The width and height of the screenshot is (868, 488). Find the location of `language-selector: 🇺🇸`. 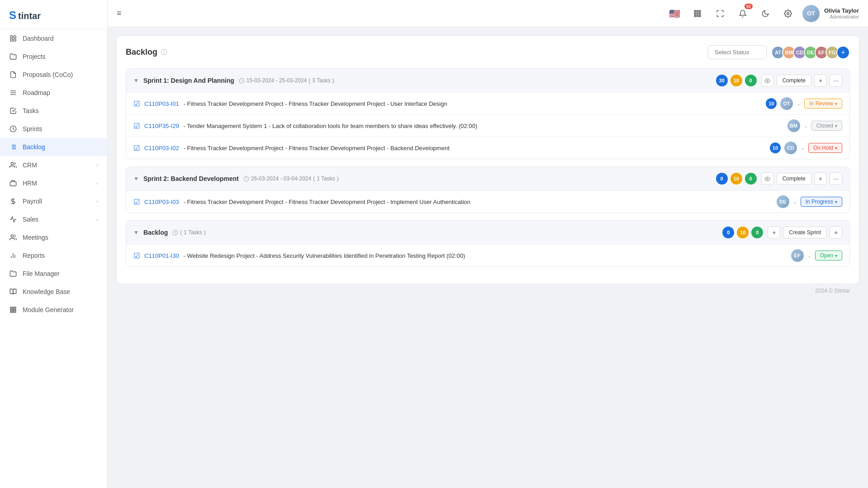

language-selector: 🇺🇸 is located at coordinates (675, 14).